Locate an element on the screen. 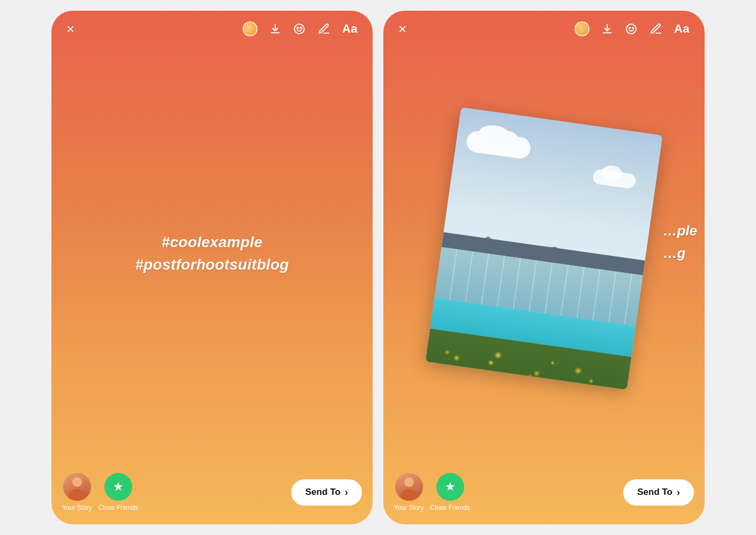 This screenshot has height=535, width=756. close-friends-option-right: ★ Close Friends is located at coordinates (450, 492).